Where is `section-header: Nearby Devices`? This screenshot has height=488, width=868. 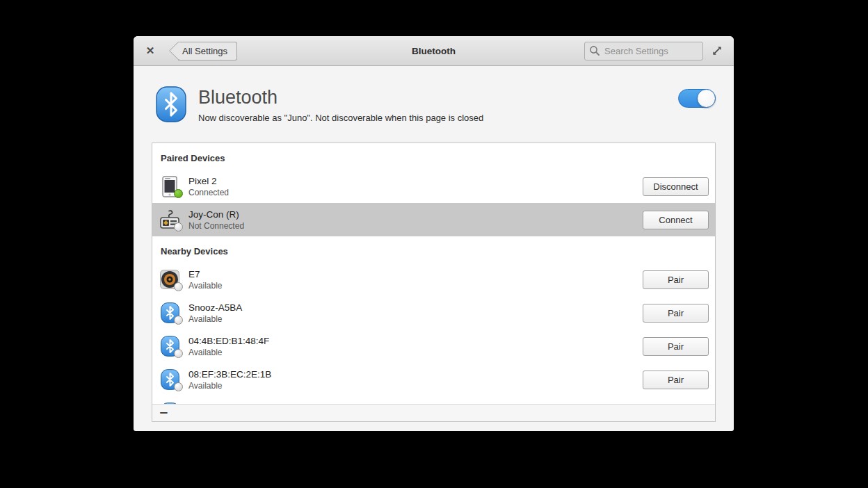
section-header: Nearby Devices is located at coordinates (434, 250).